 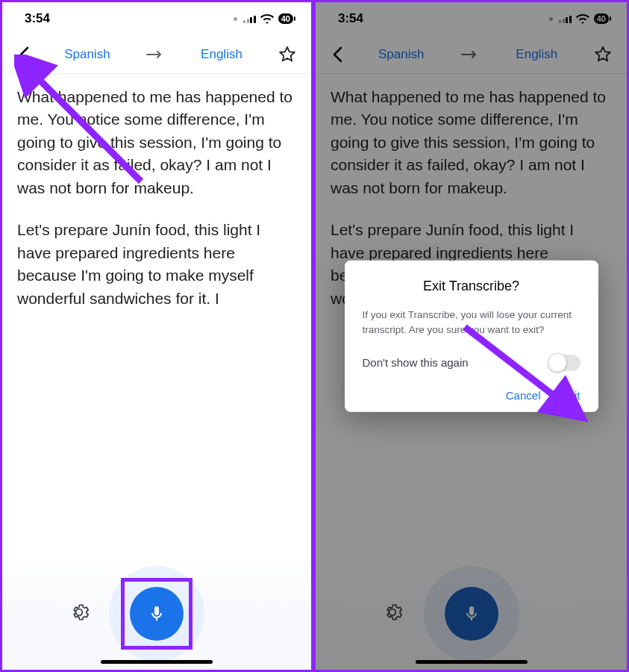 What do you see at coordinates (524, 394) in the screenshot?
I see `cancel-button: Cancel` at bounding box center [524, 394].